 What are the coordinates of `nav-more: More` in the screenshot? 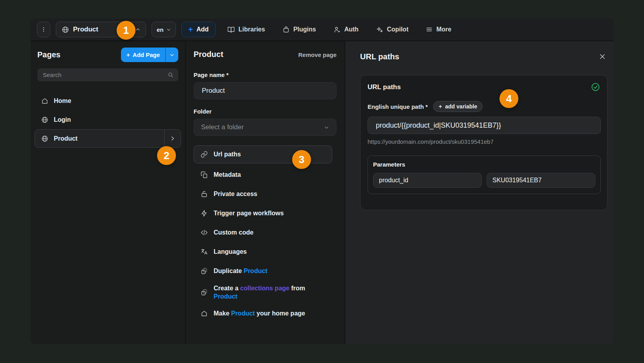 It's located at (438, 29).